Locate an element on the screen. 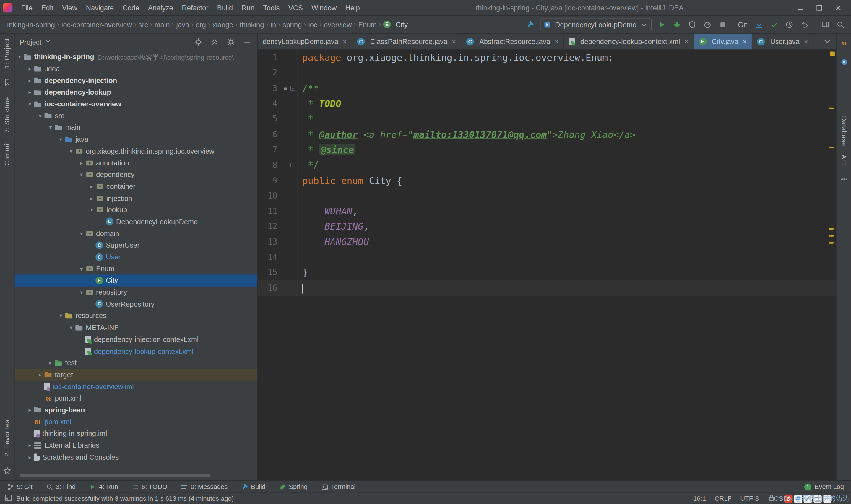 Image resolution: width=851 pixels, height=504 pixels. breadcrumb-item-java: java is located at coordinates (183, 24).